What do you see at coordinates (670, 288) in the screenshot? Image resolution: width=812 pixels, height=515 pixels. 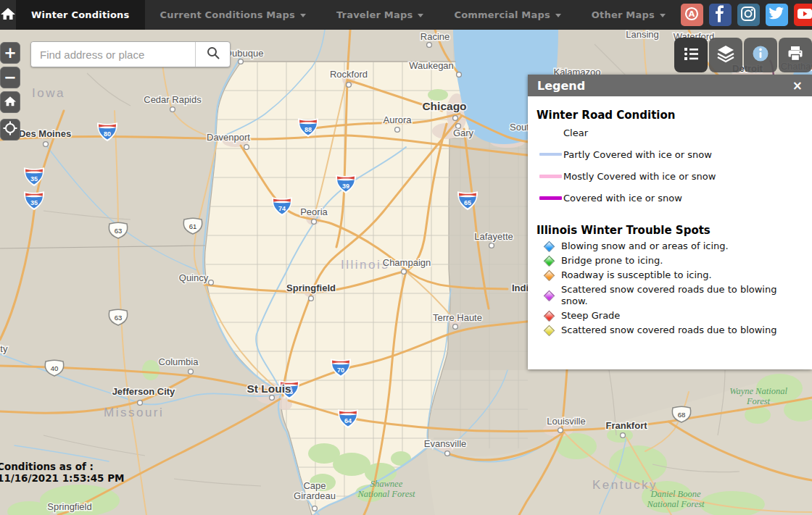 I see `trouble-spot-items: Blowing snow and or areas of icing.Bridg…` at bounding box center [670, 288].